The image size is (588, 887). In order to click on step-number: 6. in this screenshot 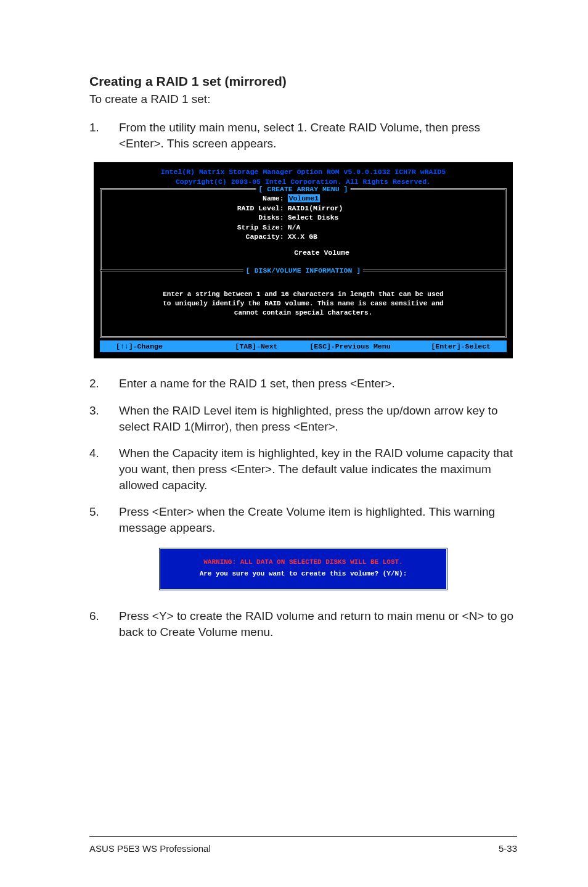, I will do `click(104, 624)`.